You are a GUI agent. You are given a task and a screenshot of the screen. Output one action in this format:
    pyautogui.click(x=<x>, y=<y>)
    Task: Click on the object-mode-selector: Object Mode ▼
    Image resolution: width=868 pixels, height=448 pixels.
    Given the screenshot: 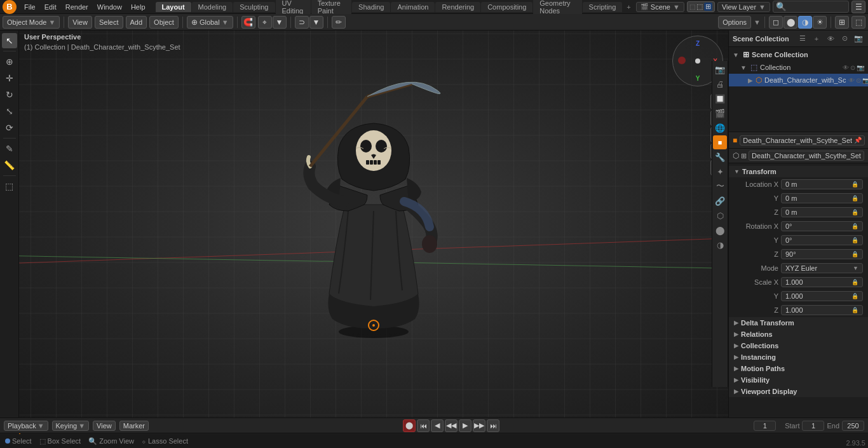 What is the action you would take?
    pyautogui.click(x=31, y=22)
    